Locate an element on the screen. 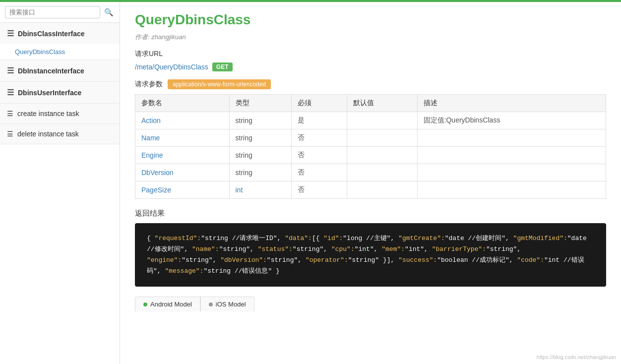  table-row: Name string 否 is located at coordinates (371, 138).